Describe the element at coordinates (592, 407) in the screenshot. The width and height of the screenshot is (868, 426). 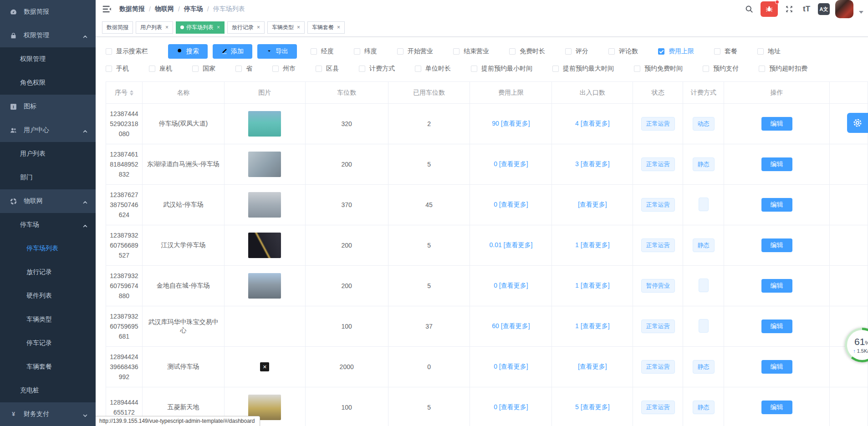
I see `cell-gates: 5 [查看更多]` at that location.